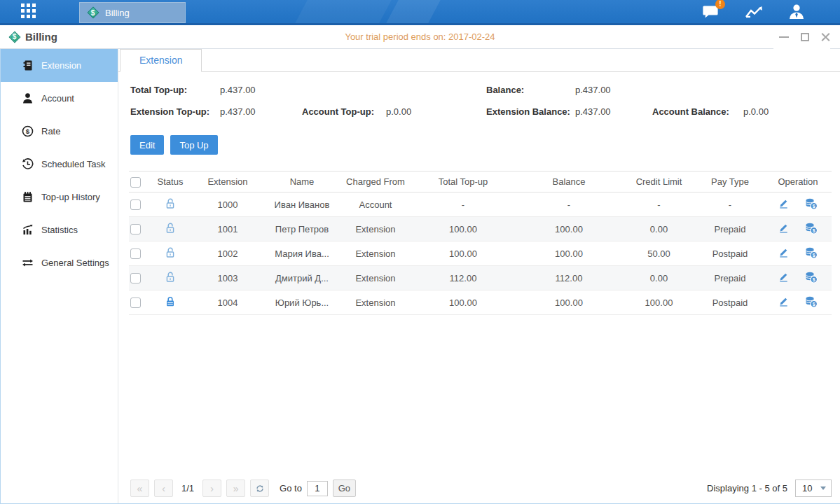  I want to click on maximize-icon, so click(805, 37).